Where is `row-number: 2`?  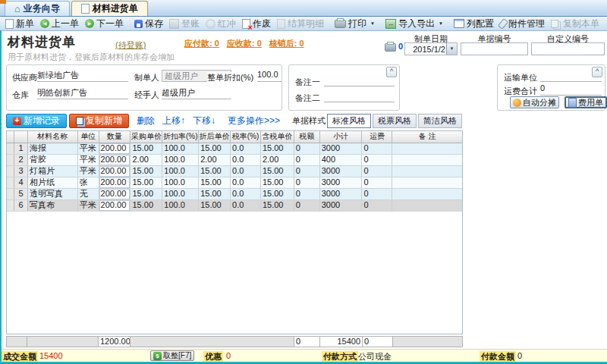 row-number: 2 is located at coordinates (21, 160).